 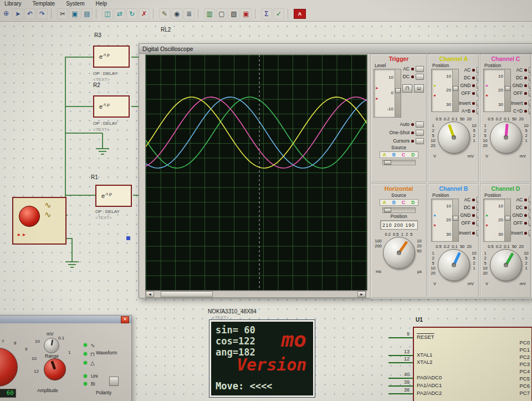 What do you see at coordinates (177, 14) in the screenshot?
I see `find-component-icon: ◉` at bounding box center [177, 14].